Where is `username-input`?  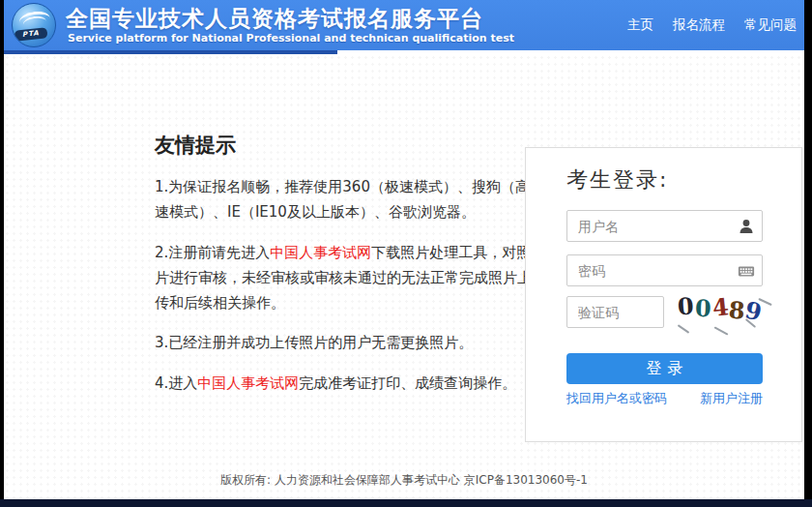
username-input is located at coordinates (665, 226).